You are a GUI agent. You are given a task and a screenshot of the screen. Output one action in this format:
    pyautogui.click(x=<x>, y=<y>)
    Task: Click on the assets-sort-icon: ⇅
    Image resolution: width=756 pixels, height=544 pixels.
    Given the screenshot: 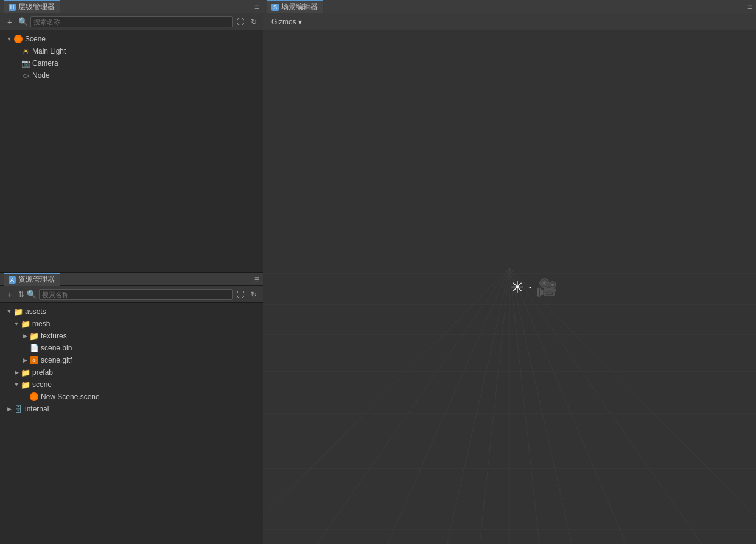 What is the action you would take?
    pyautogui.click(x=21, y=295)
    